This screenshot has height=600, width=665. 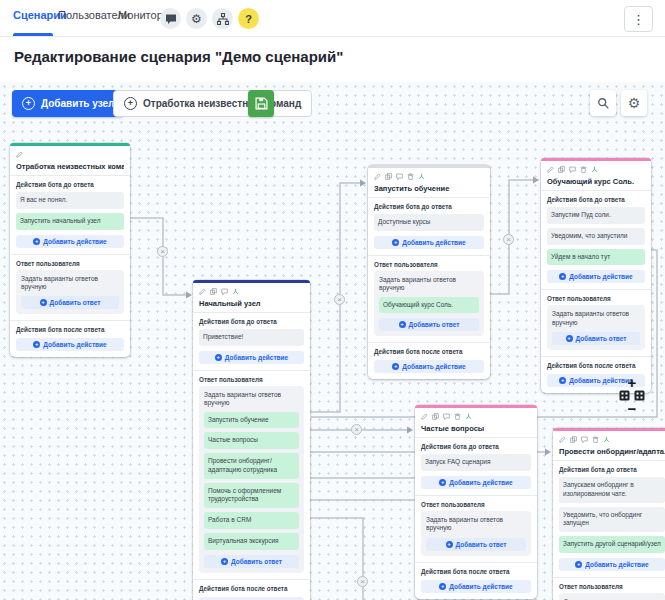 What do you see at coordinates (429, 188) in the screenshot?
I see `node-title: Запустить обучение` at bounding box center [429, 188].